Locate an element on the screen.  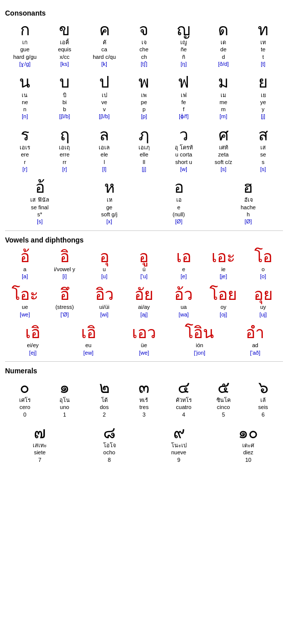
roman-name: oy is located at coordinates (224, 307).